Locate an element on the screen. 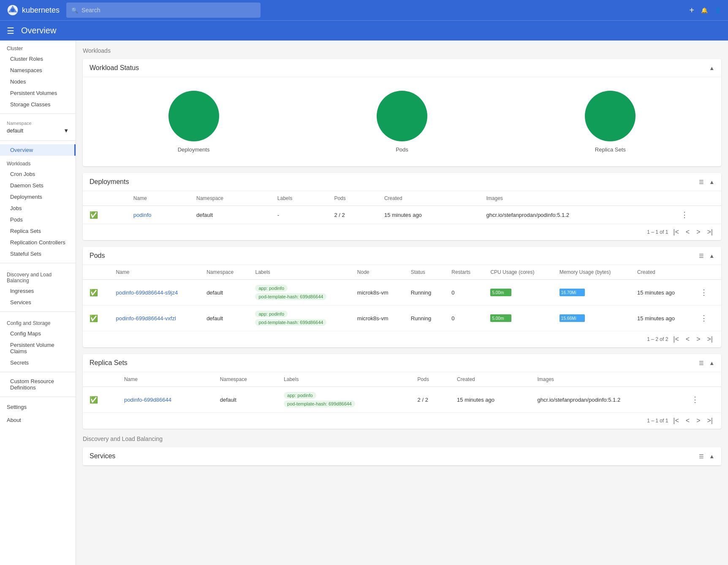 Image resolution: width=728 pixels, height=565 pixels. rs1-pods-cell: 2 / 2 is located at coordinates (431, 400).